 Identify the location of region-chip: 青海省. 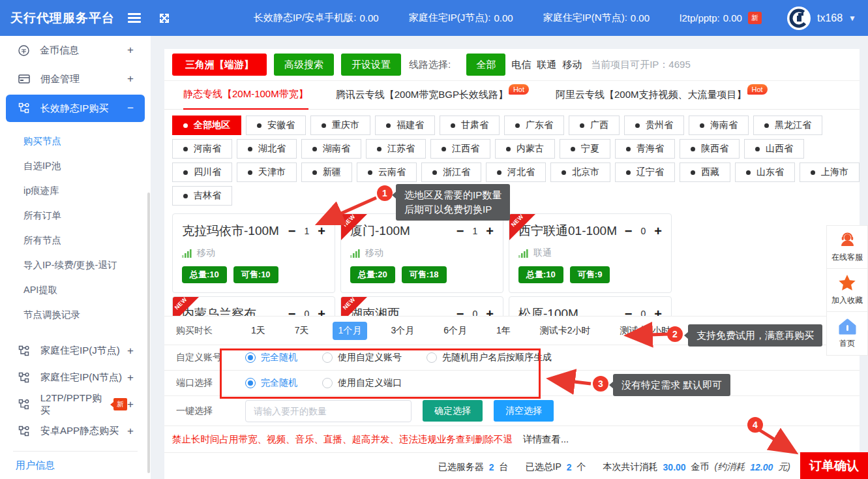
(645, 149).